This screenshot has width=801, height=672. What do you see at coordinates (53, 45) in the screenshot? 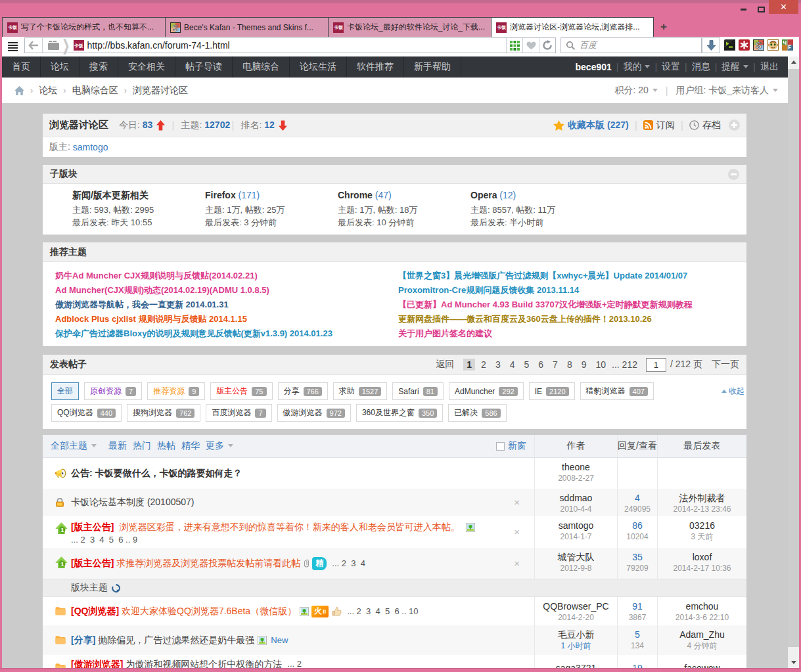
I see `tab-groups-button` at bounding box center [53, 45].